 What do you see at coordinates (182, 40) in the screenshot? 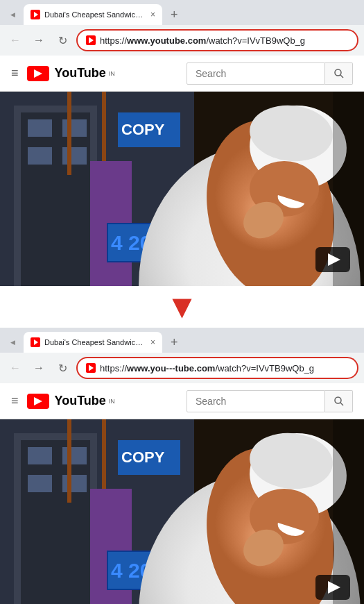
I see `address-bar-row-1: ← → ↻ https://www.youtube.com/watch?v=IV…` at bounding box center [182, 40].